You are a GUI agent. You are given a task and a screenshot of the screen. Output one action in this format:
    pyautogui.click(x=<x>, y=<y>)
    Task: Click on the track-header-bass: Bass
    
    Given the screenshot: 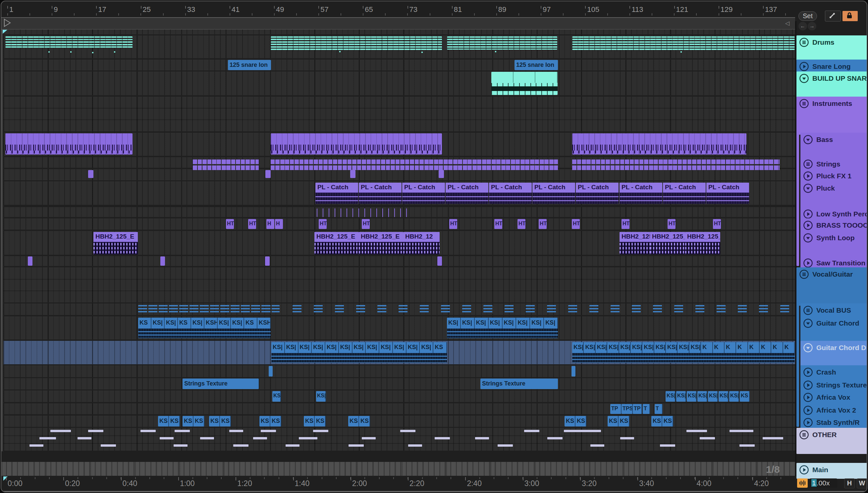 What is the action you would take?
    pyautogui.click(x=834, y=146)
    